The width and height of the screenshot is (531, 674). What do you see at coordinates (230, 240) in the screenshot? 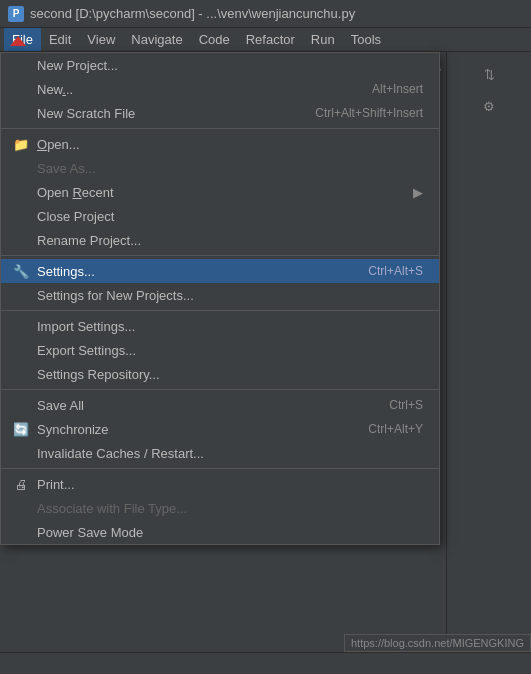
I see `menu-item-label: Rename Project...` at bounding box center [230, 240].